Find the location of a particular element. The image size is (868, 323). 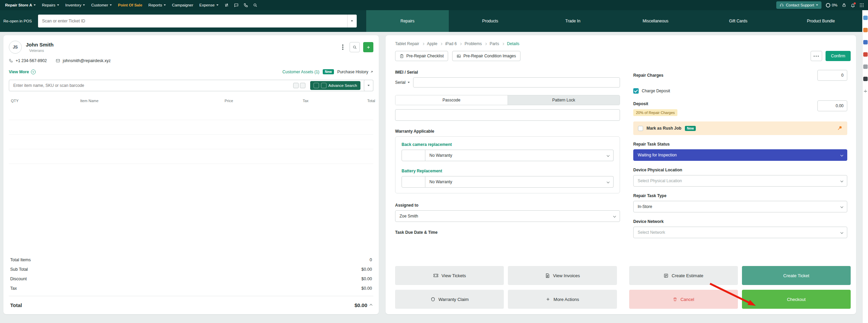

invoice-icon is located at coordinates (548, 276).